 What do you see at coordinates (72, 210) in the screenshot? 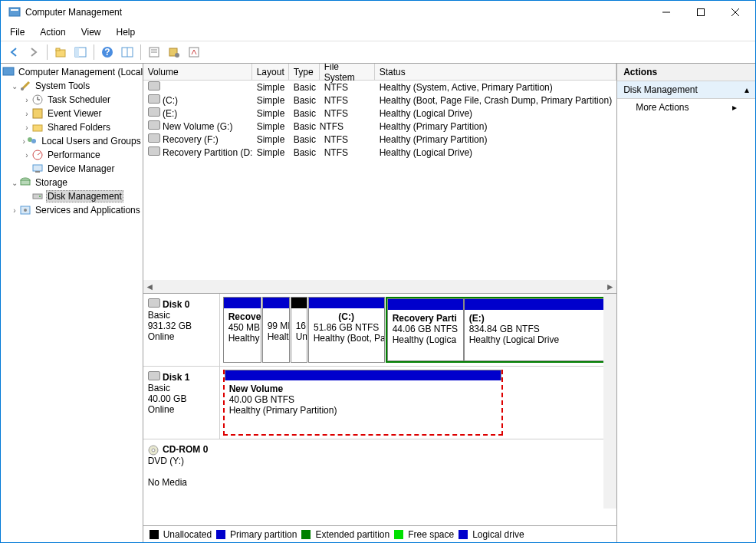
I see `tree-services: › Services and Applications` at bounding box center [72, 210].